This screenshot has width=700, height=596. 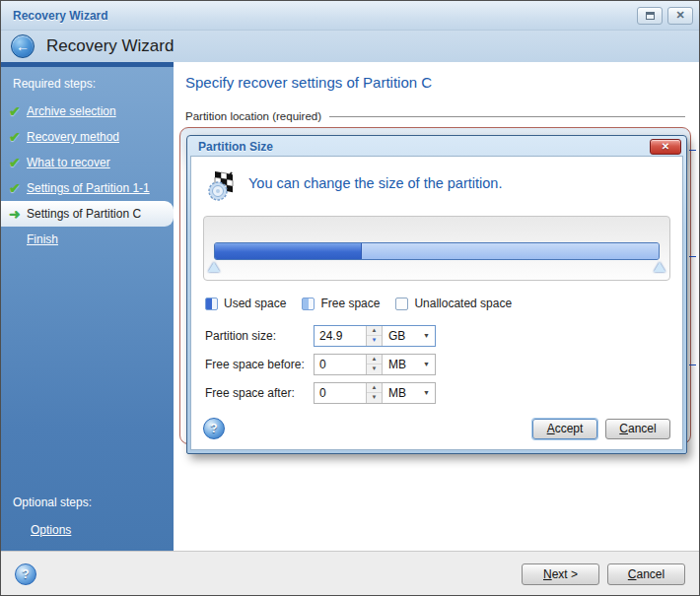 I want to click on sidebar-step-settings-partition-c: ➜ Settings of Partition C, so click(x=87, y=214).